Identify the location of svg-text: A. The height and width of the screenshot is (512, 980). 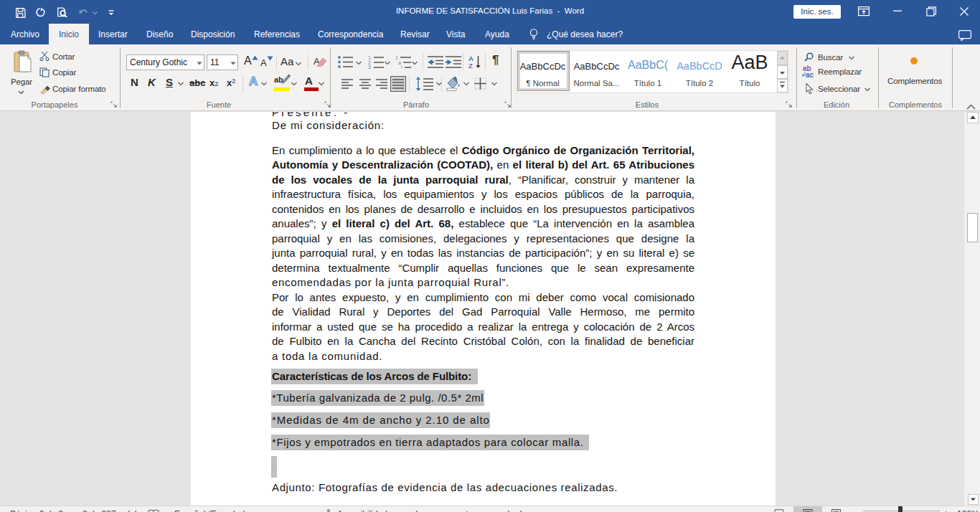
(471, 59).